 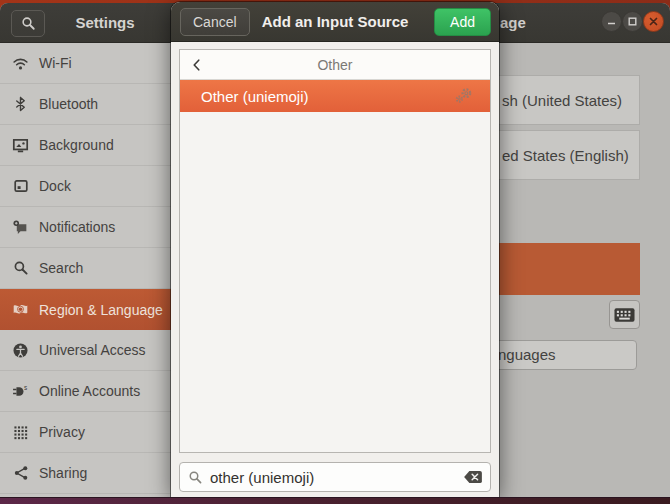 What do you see at coordinates (335, 65) in the screenshot?
I see `list-header: Other` at bounding box center [335, 65].